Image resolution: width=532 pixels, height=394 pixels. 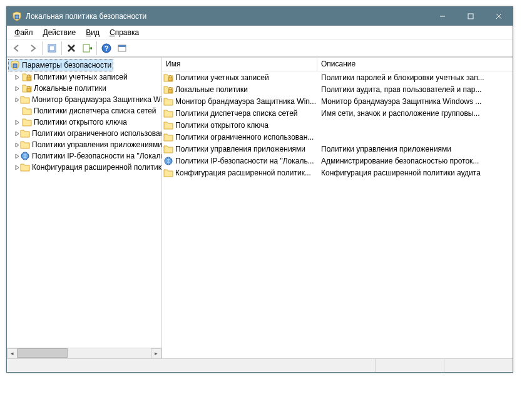 What do you see at coordinates (93, 33) in the screenshot?
I see `menu-view: Вид` at bounding box center [93, 33].